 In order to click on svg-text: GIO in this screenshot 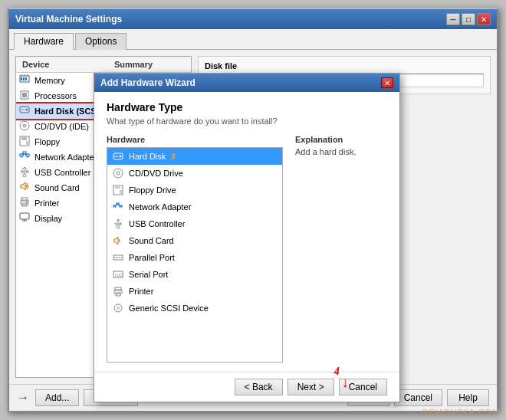, I will do `click(120, 275)`.